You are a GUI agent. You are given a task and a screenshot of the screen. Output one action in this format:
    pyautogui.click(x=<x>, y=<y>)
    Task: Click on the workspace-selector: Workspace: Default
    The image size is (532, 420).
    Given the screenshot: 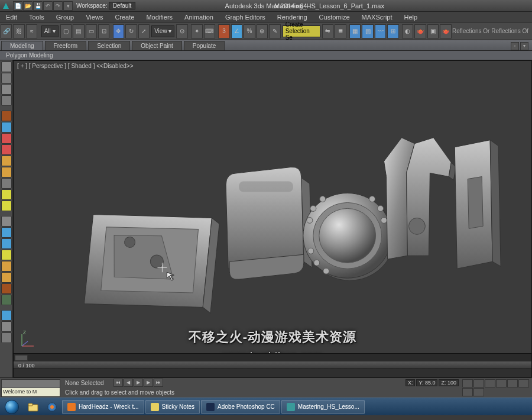 What is the action you would take?
    pyautogui.click(x=106, y=6)
    